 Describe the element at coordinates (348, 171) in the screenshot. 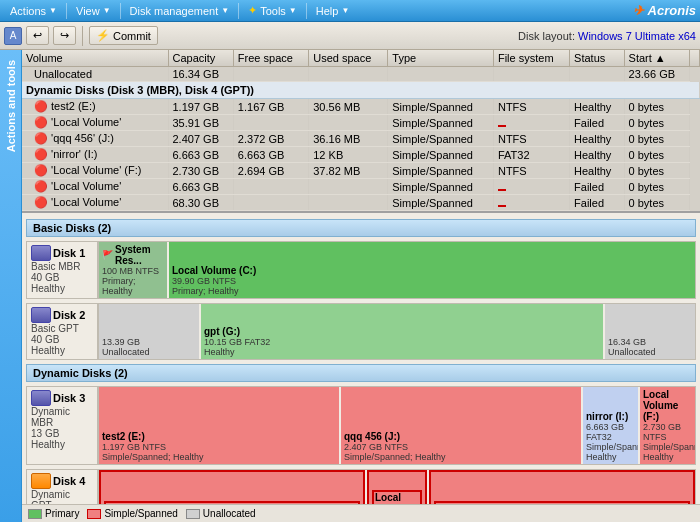

I see `vol-used: 37.82 MB` at that location.